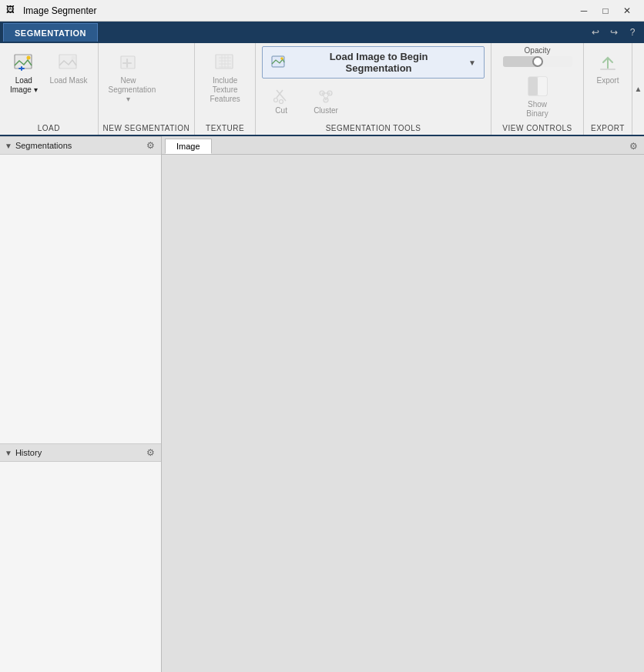 The height and width of the screenshot is (672, 644). Describe the element at coordinates (322, 32) in the screenshot. I see `tab-bar: SEGMENTATION ↩ ↪ ?` at that location.